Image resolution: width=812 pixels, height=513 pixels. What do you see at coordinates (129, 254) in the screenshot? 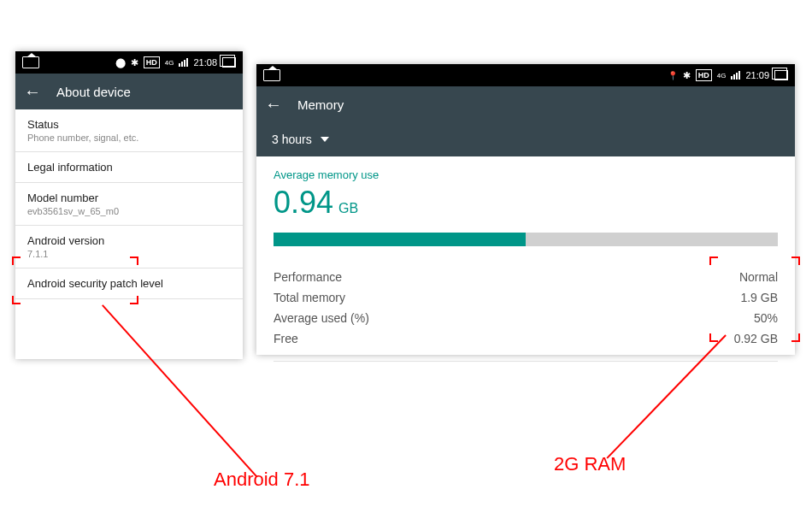
I see `item-sub: 7.1.1` at bounding box center [129, 254].